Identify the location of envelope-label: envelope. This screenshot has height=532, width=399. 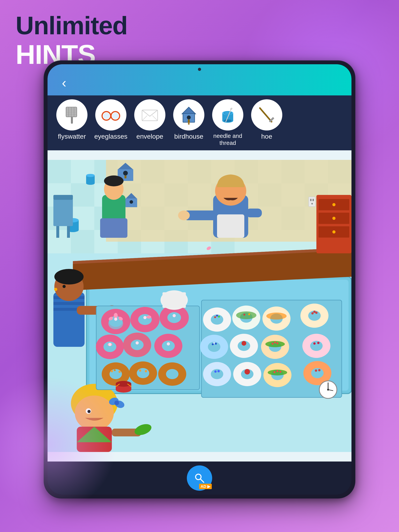
(150, 137).